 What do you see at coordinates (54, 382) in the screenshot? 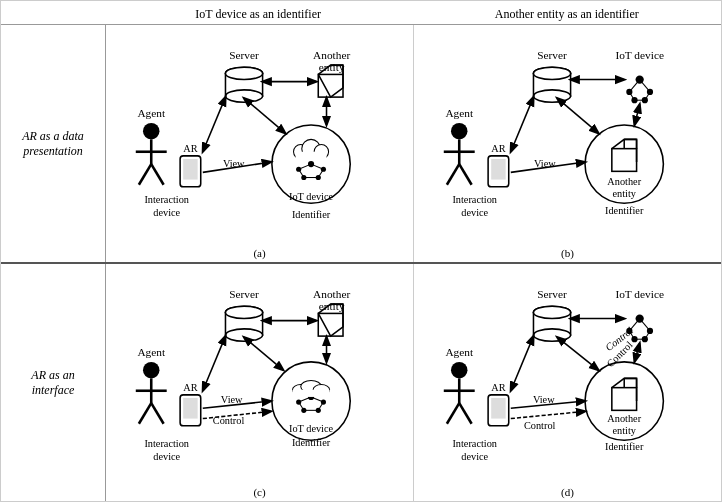
I see `row-label-2: AR as aninterface` at bounding box center [54, 382].